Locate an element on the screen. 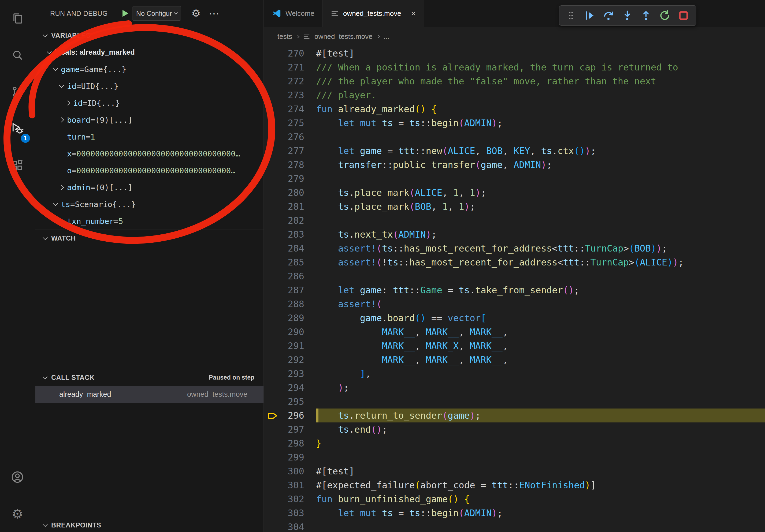 The height and width of the screenshot is (532, 765). variable-row: locals: already_marked is located at coordinates (149, 53).